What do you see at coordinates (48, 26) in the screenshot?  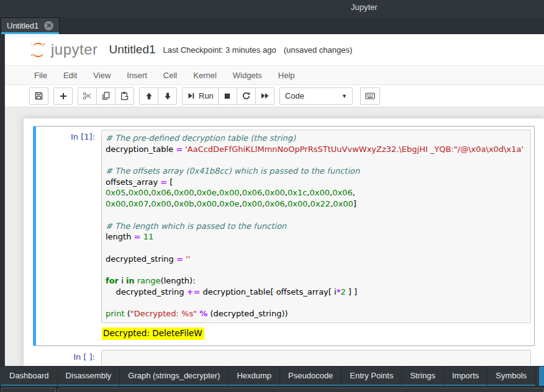 I see `close-icon: ✕` at bounding box center [48, 26].